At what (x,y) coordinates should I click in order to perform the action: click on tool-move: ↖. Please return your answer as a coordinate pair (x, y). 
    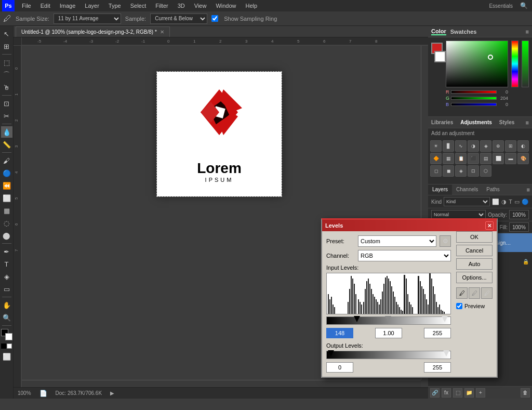
    Looking at the image, I should click on (7, 34).